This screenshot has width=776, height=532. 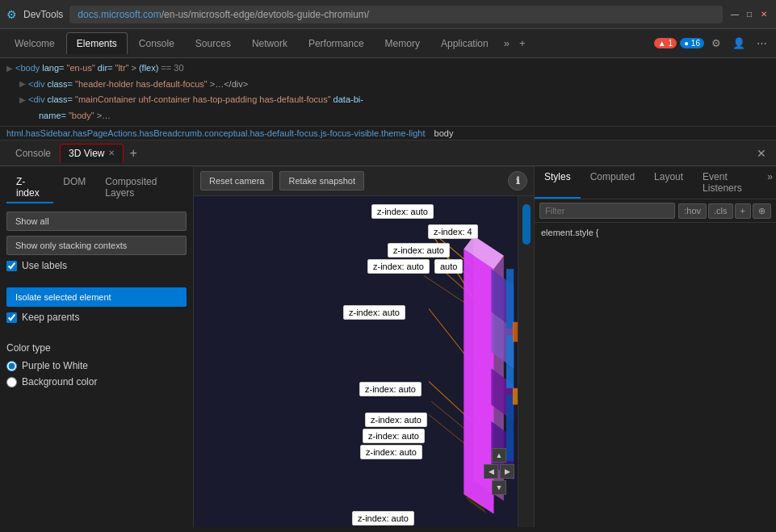 I want to click on isolate-selected-button: Isolate selected element, so click(x=97, y=297).